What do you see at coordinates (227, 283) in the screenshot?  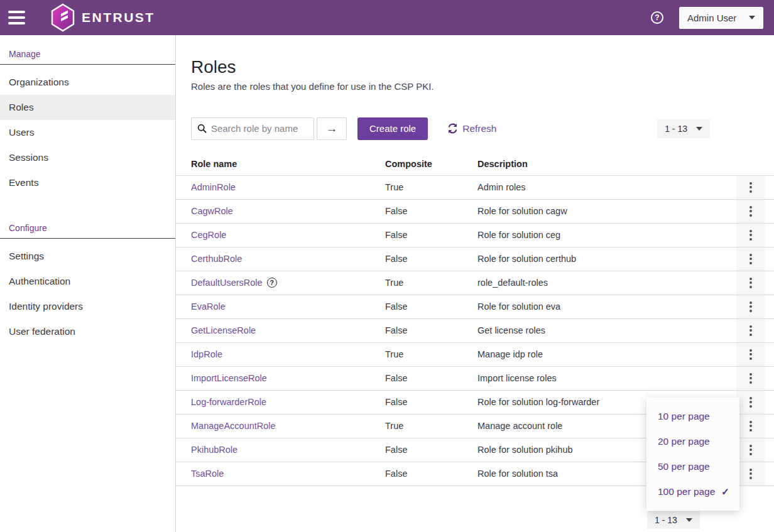 I see `role-link-defaultusersrole: DefaultUsersRole` at bounding box center [227, 283].